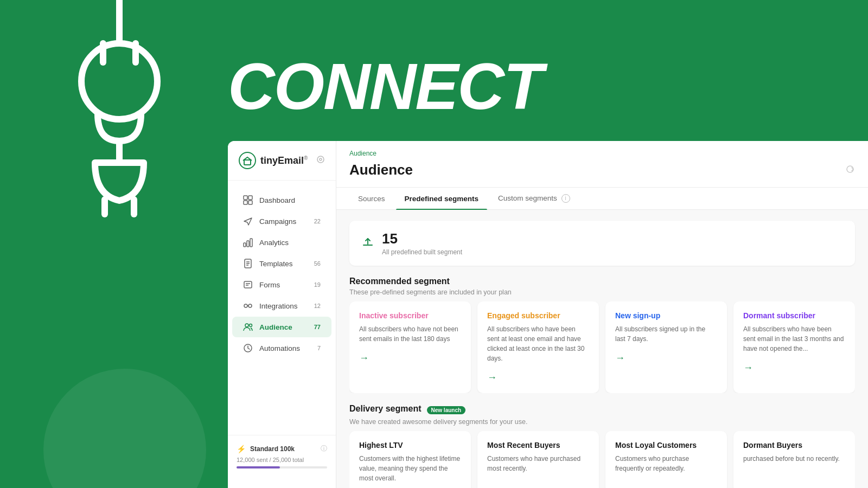 Image resolution: width=868 pixels, height=488 pixels. I want to click on dormant-subscriber-title: Dormant subscriber, so click(794, 316).